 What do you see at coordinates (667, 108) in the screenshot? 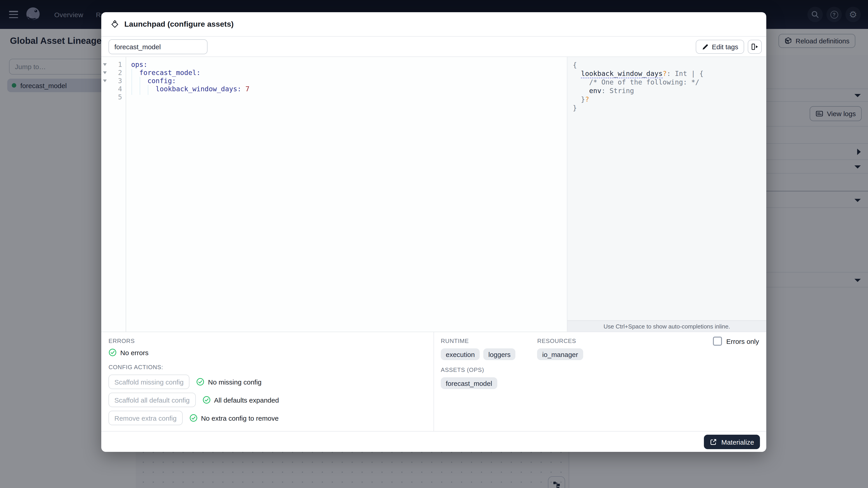
I see `schema-line: }` at bounding box center [667, 108].